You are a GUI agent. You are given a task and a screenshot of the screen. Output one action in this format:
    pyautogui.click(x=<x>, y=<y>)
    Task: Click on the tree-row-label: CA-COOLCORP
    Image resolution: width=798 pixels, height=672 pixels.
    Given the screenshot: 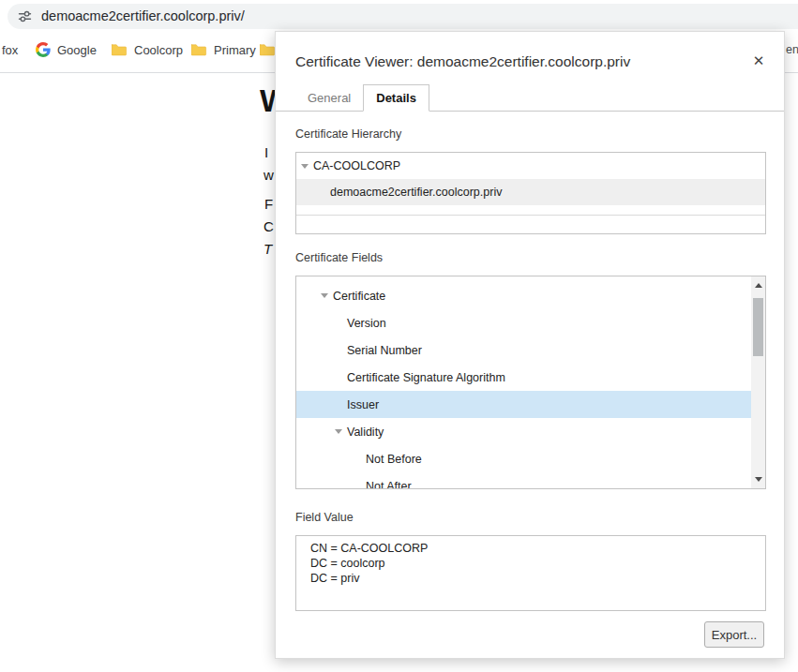 What is the action you would take?
    pyautogui.click(x=356, y=166)
    